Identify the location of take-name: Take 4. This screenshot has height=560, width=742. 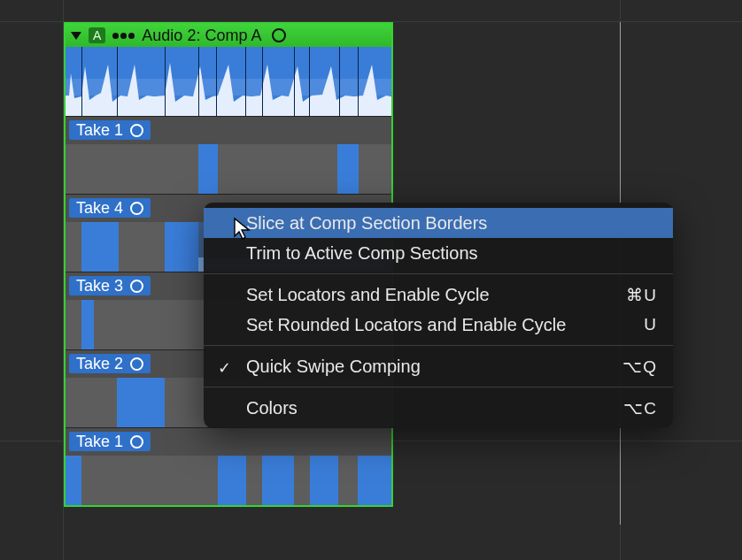
(99, 209).